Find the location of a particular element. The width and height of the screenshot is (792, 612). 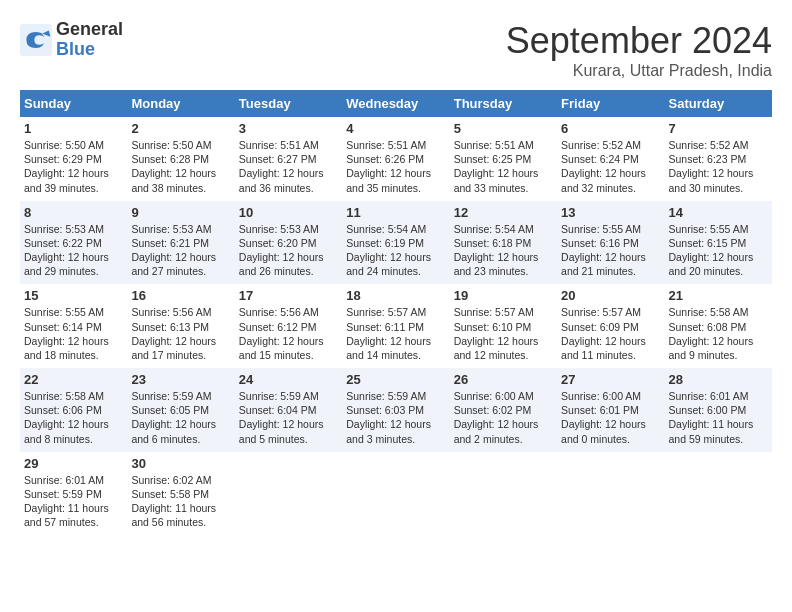

page-header: General Blue September 2024 Kurara, Utta… is located at coordinates (396, 50).